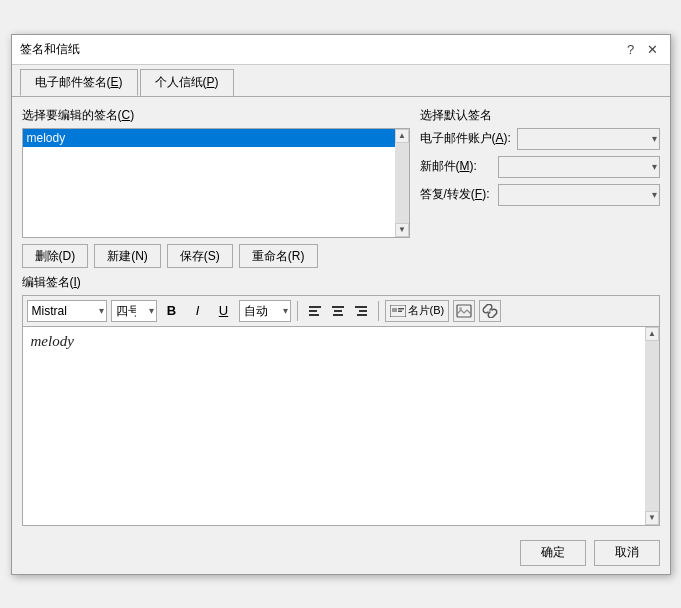 This screenshot has width=681, height=608. Describe the element at coordinates (338, 311) in the screenshot. I see `align-center-button` at that location.